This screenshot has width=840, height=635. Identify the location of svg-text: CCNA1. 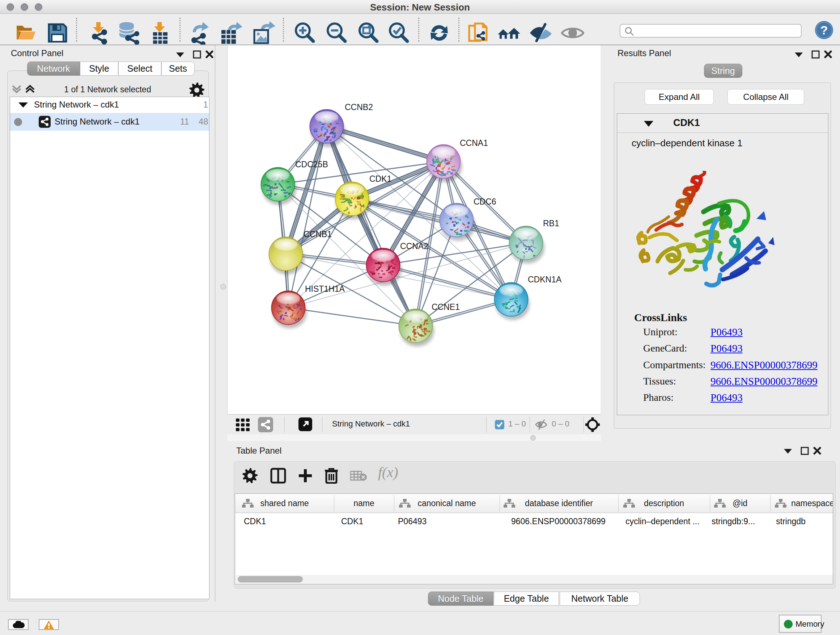
(474, 143).